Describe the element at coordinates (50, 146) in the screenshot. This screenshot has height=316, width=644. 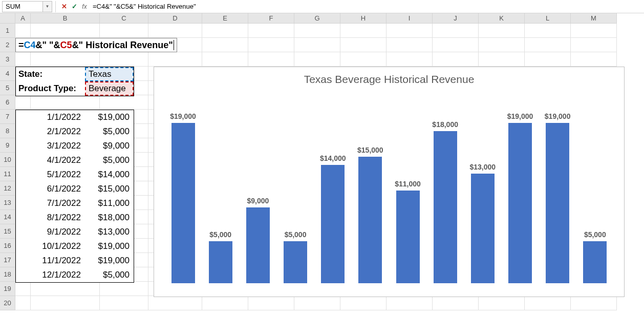
I see `date-cell: 3/1/2022` at that location.